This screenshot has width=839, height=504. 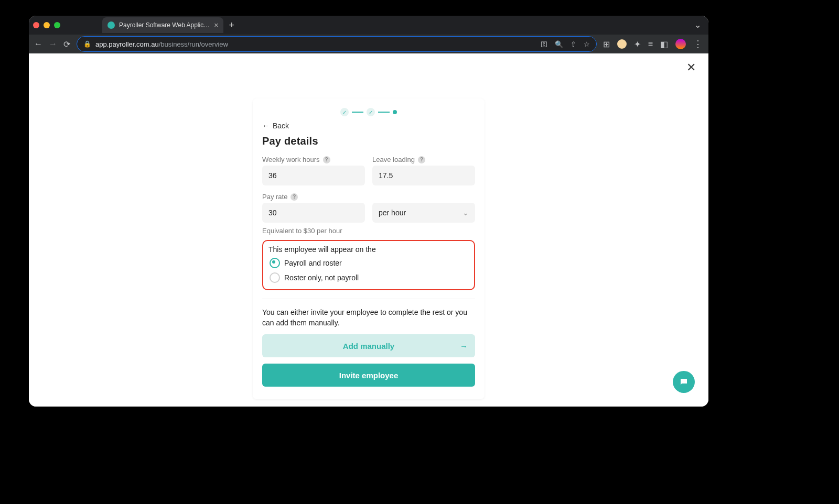 I want to click on key-icon: ⚿, so click(x=544, y=44).